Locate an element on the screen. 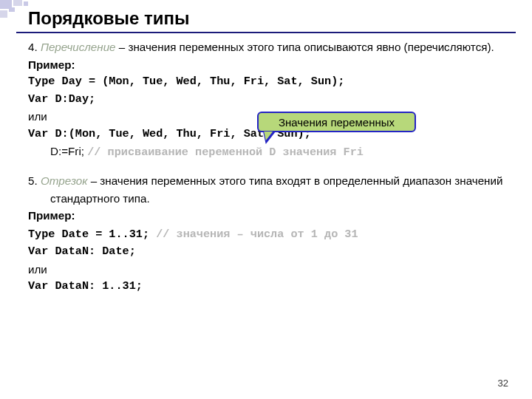  spacer is located at coordinates (269, 167).